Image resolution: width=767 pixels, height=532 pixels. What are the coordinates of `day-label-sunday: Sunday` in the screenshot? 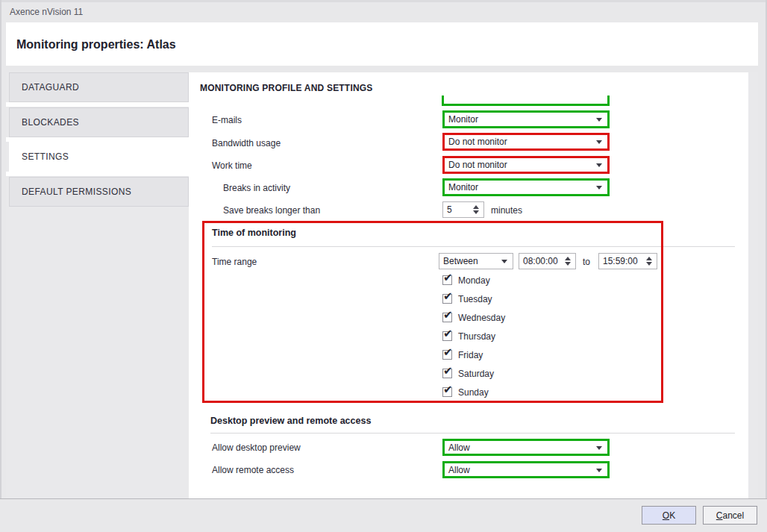 It's located at (473, 392).